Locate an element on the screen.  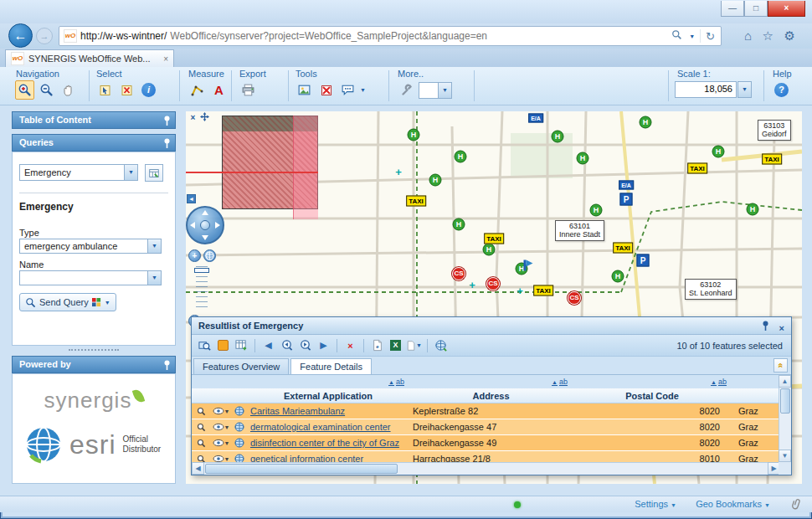
tab-feature-details: Feature Details is located at coordinates (331, 367).